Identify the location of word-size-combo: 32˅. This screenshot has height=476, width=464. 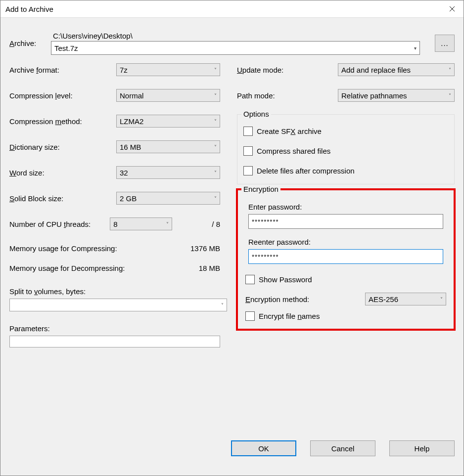
(168, 173).